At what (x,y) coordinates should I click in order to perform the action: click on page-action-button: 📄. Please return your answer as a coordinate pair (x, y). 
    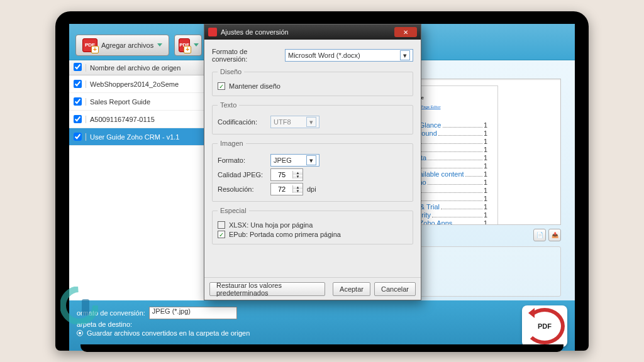
    Looking at the image, I should click on (540, 235).